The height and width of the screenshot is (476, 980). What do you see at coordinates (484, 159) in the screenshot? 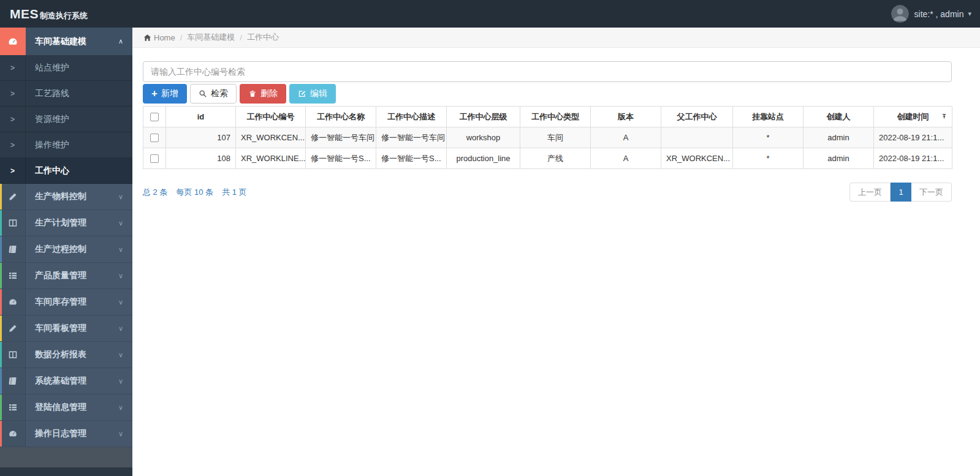
I see `cell-level: production_line` at bounding box center [484, 159].